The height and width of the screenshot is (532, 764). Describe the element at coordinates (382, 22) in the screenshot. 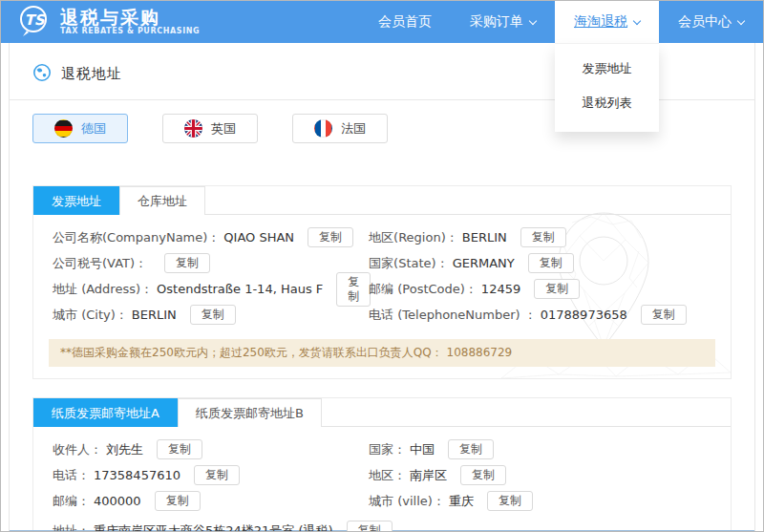

I see `app-header: TS 退税与采购 TAX REBATES & PURCHASING 会员首页 采…` at that location.